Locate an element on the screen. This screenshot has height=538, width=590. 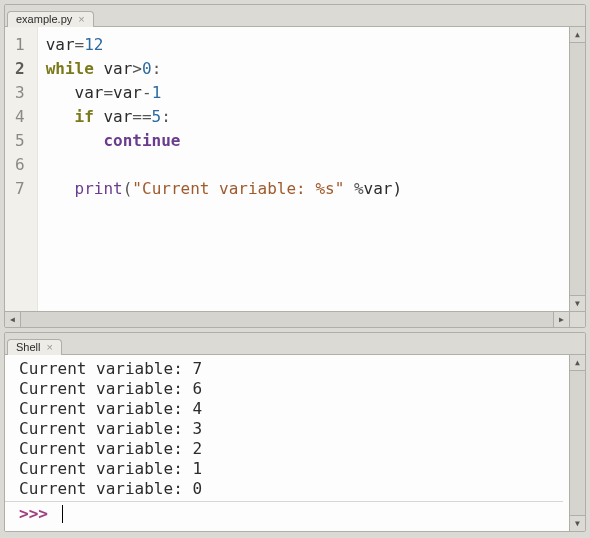
editor-vertical-scrollbar: ▲ ▼ is located at coordinates (577, 169).